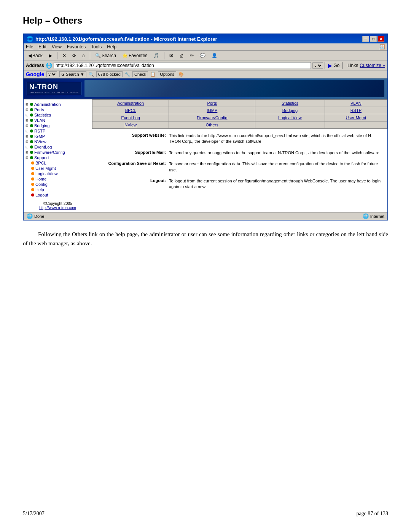 The height and width of the screenshot is (532, 411). What do you see at coordinates (131, 118) in the screenshot?
I see `nav-link-eventlog: Event Log` at bounding box center [131, 118].